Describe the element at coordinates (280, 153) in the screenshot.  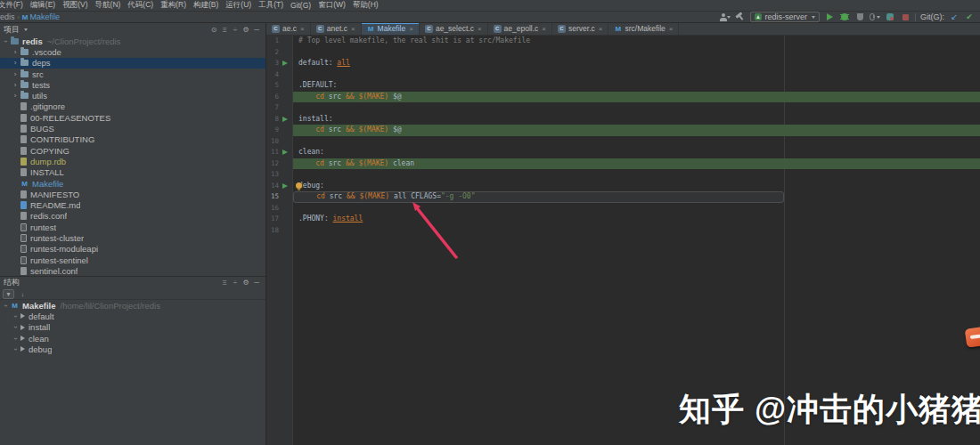
I see `gutter-row: 11` at that location.